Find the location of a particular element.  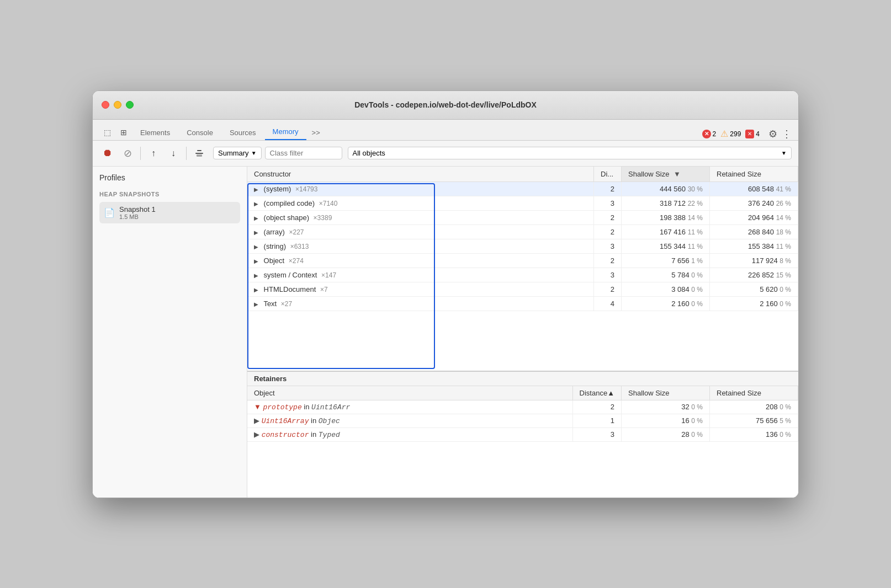

class-filter-input is located at coordinates (304, 153).